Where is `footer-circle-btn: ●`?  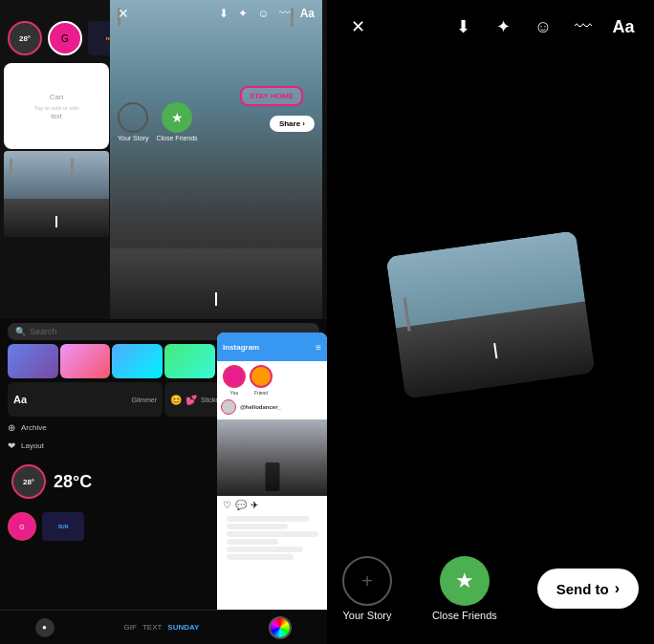 footer-circle-btn: ● is located at coordinates (45, 628).